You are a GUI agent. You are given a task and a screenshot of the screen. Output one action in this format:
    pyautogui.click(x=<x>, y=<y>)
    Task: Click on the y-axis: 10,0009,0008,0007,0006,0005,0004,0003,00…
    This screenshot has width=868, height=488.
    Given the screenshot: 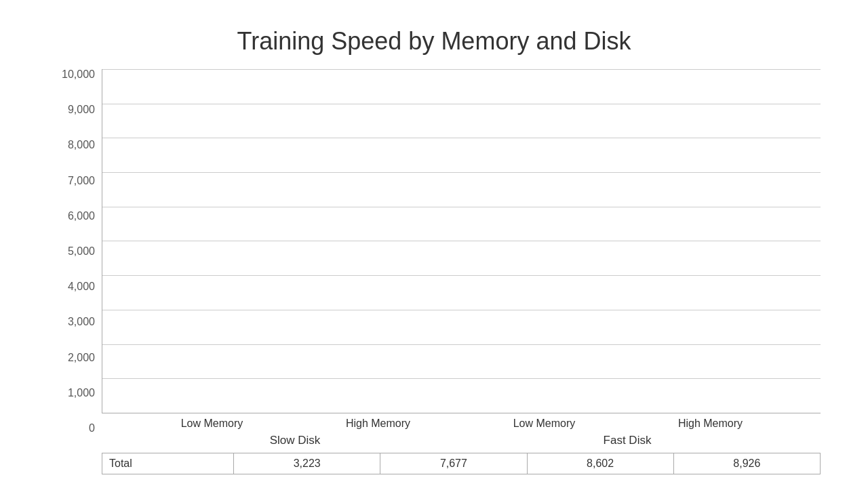 What is the action you would take?
    pyautogui.click(x=75, y=272)
    